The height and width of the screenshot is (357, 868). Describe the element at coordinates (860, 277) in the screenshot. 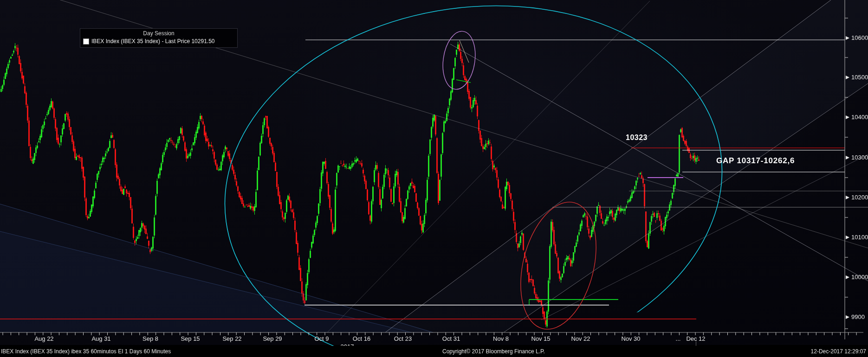

I see `y-axis-label: 10000` at that location.